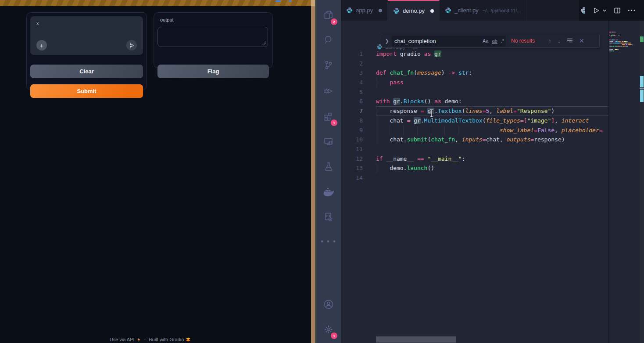 The width and height of the screenshot is (644, 343). Describe the element at coordinates (170, 339) in the screenshot. I see `built-with-gradio-link: Built with Gradio` at that location.